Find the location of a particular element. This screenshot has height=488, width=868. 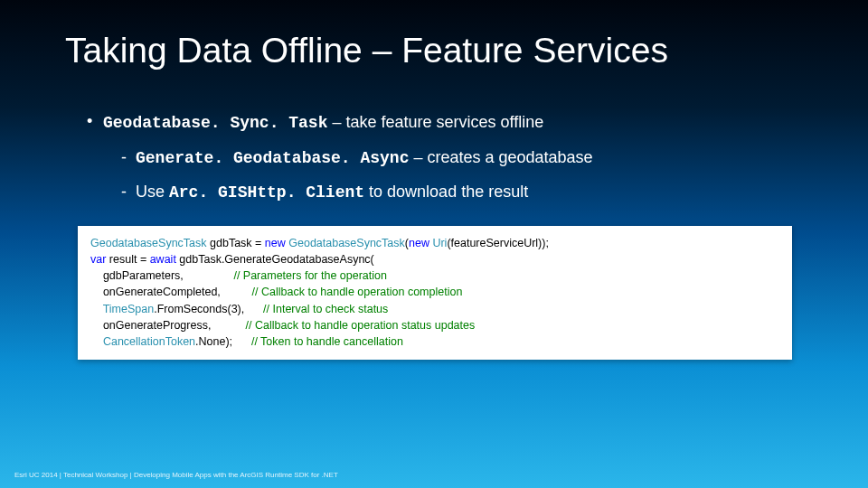

footer-text: Esri UC 2014 | Technical Workshop | Deve… is located at coordinates (176, 475).